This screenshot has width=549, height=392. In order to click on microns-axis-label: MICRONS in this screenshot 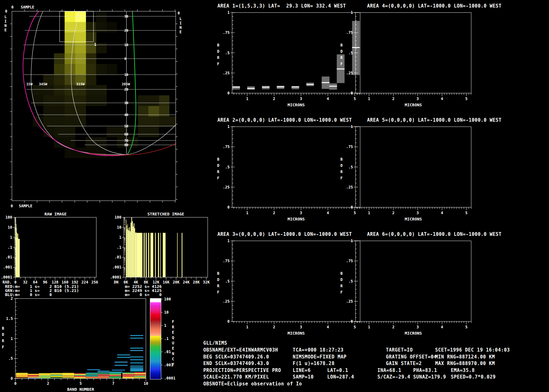, I will do `click(413, 333)`.